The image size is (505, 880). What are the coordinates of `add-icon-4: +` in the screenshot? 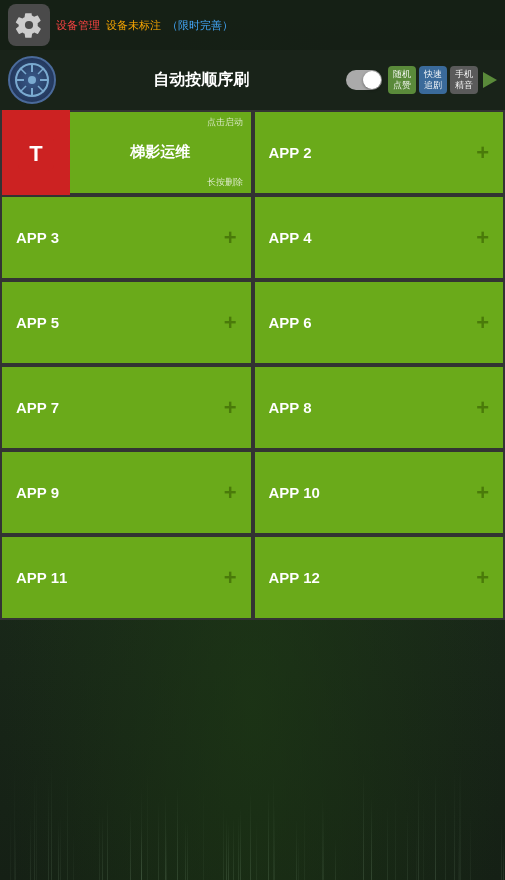 It's located at (482, 238).